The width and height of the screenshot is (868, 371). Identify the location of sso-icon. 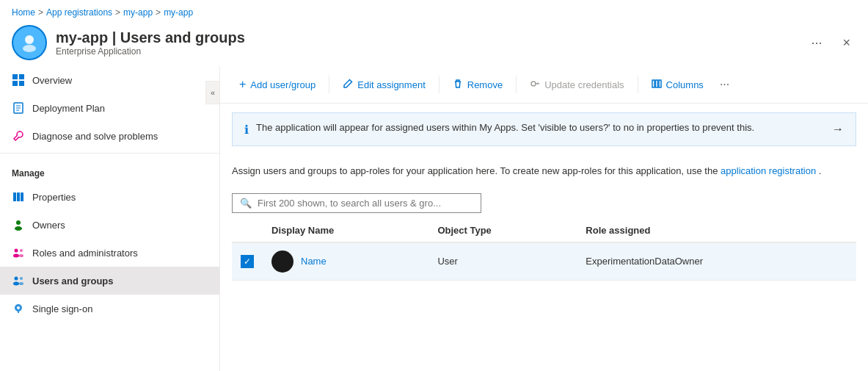
(18, 309).